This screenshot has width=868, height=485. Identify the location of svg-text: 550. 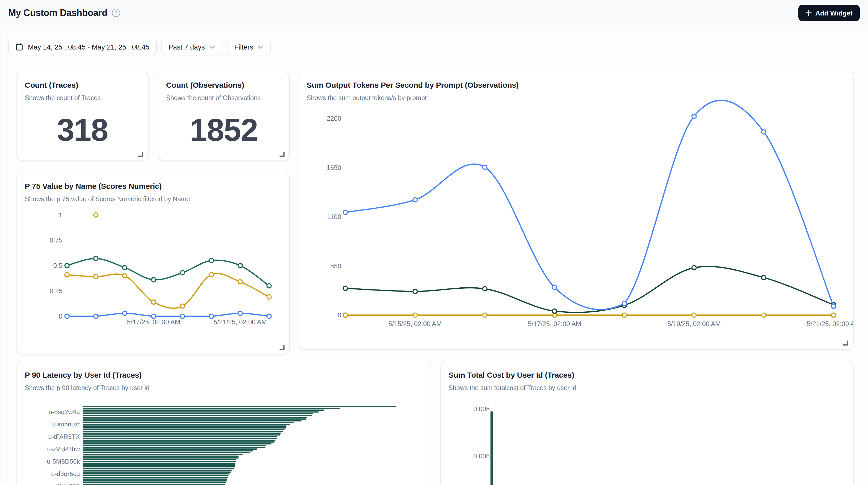
(336, 266).